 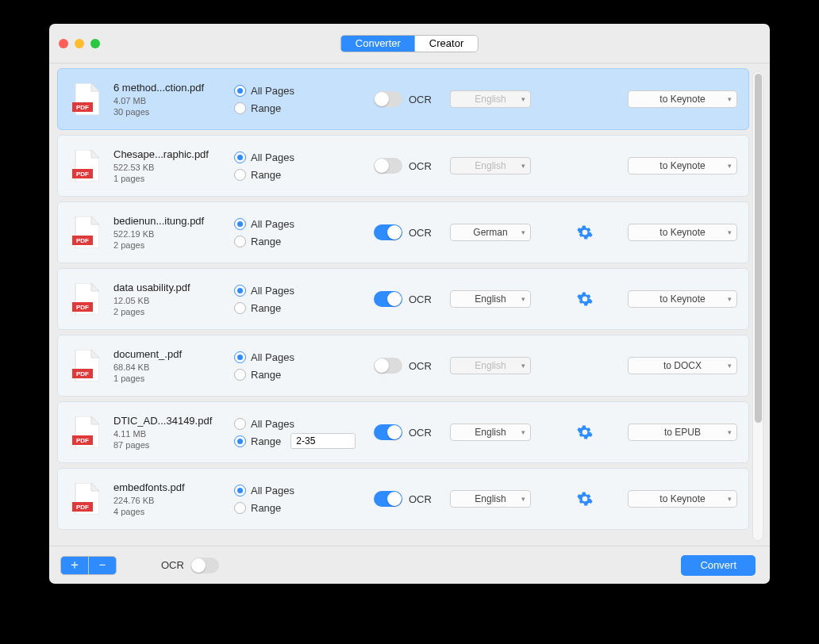 I want to click on file-name: bedienun...itung.pdf, so click(x=167, y=220).